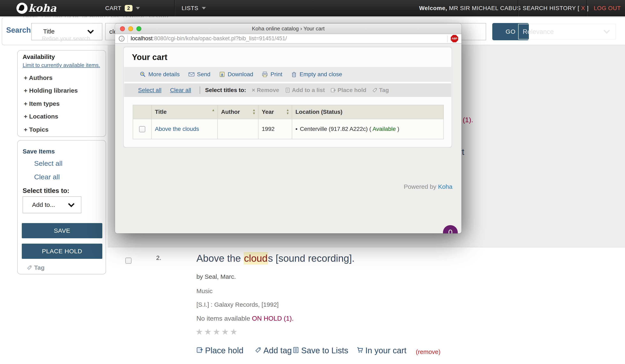 This screenshot has width=625, height=364. I want to click on title-column-header: Title ▲, so click(185, 112).